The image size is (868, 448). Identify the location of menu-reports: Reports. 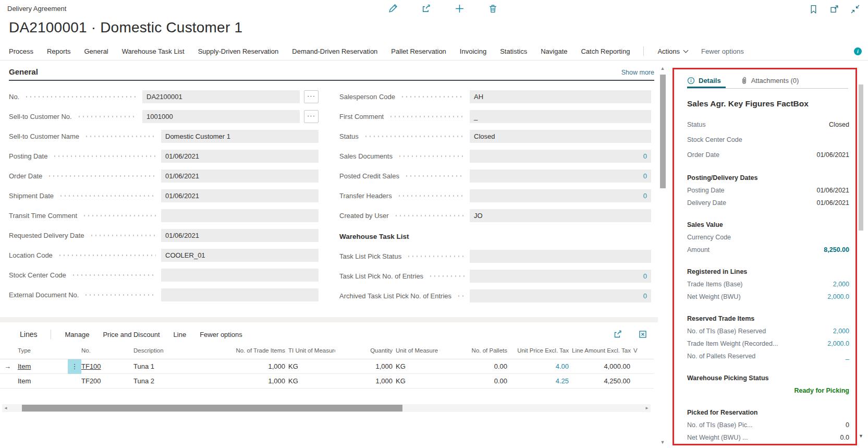
(59, 51).